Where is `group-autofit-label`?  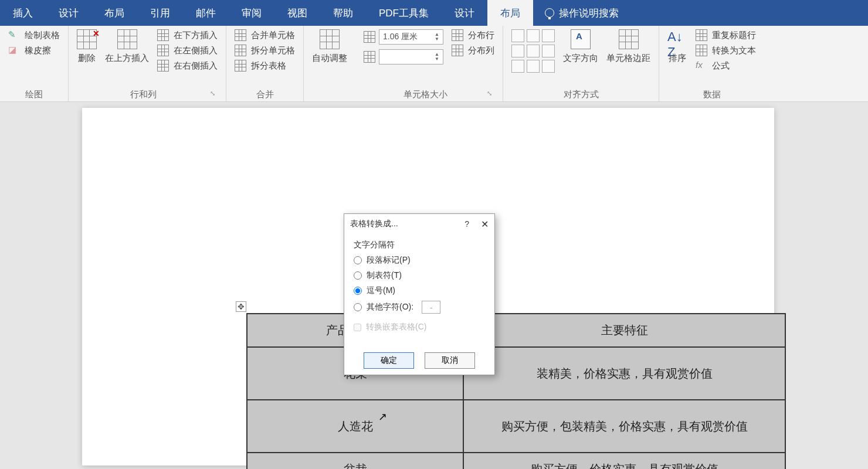
group-autofit-label is located at coordinates (330, 99).